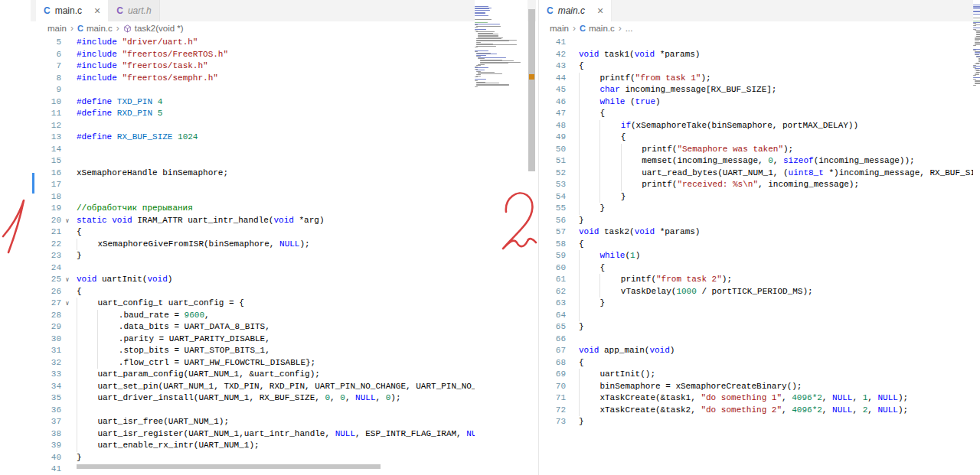 This screenshot has height=475, width=980. What do you see at coordinates (553, 126) in the screenshot?
I see `line-number: 48` at bounding box center [553, 126].